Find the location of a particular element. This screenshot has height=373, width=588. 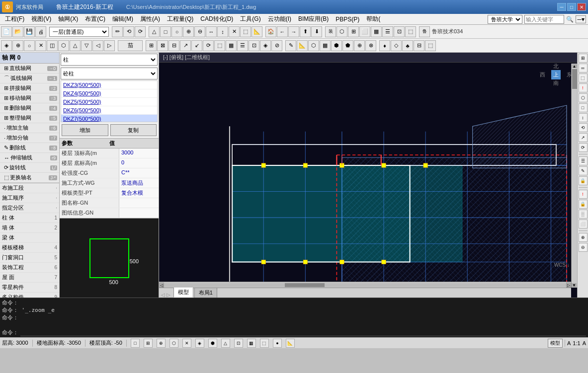

tb-tool4: △ is located at coordinates (154, 32).